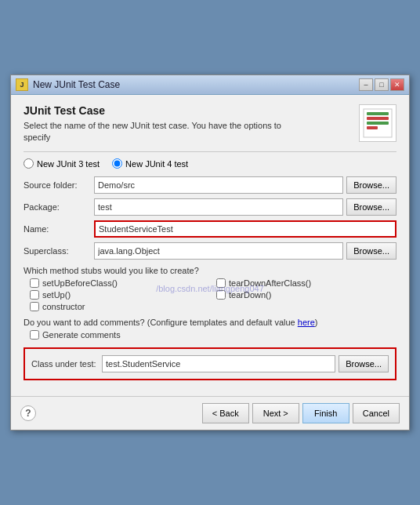  I want to click on package-input, so click(219, 207).